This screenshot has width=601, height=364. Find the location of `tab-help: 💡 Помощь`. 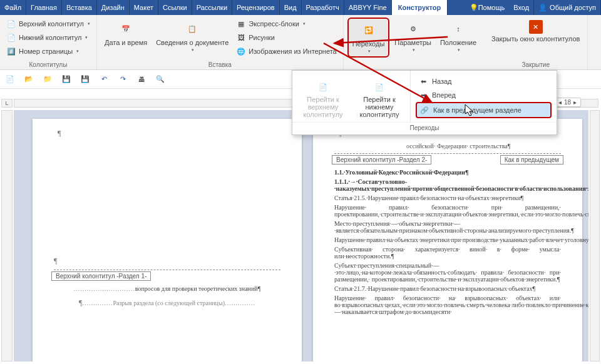

tab-help: 💡 Помощь is located at coordinates (487, 8).